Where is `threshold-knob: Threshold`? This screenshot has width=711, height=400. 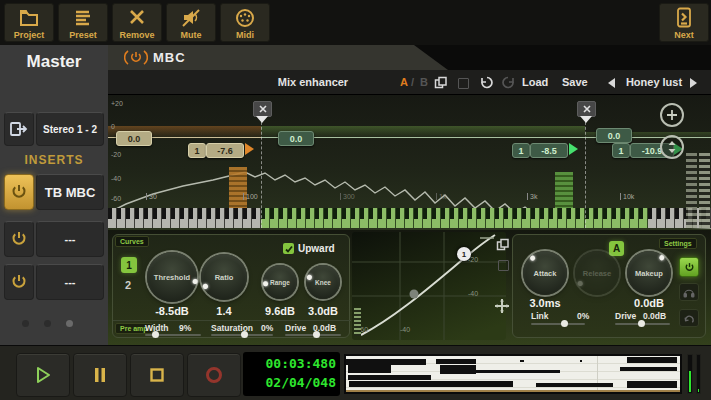 threshold-knob: Threshold is located at coordinates (172, 277).